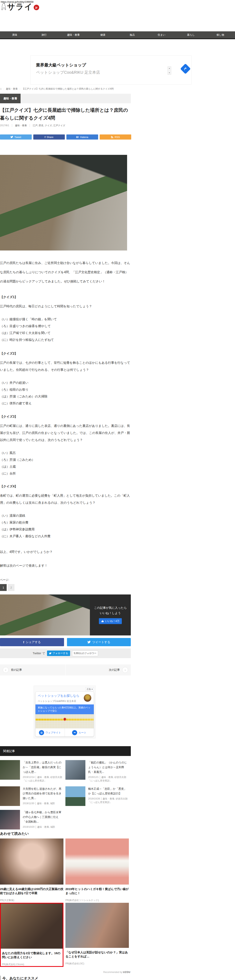 Image resolution: width=235 pixels, height=980 pixels. I want to click on post-category-link: 趣味・教養, so click(21, 126).